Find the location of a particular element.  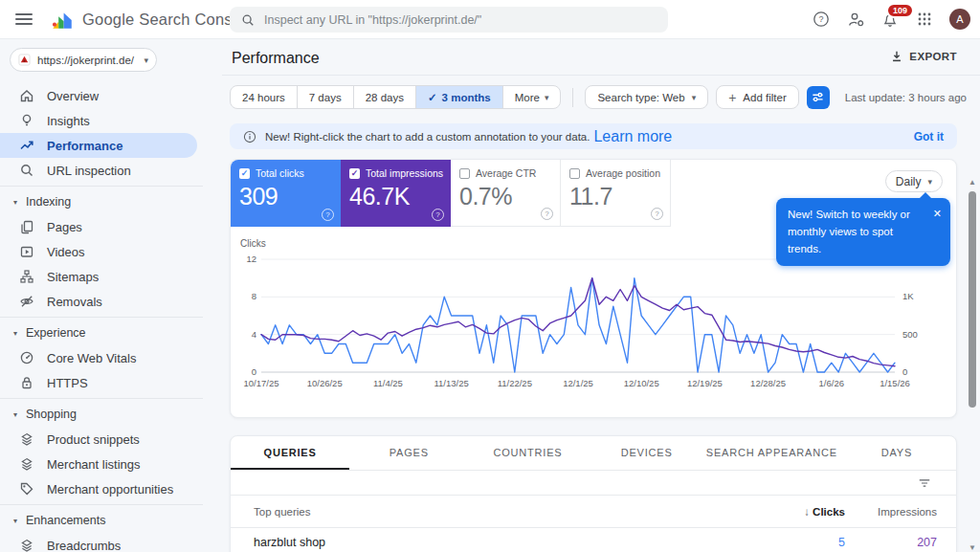

sidebar-item-core-web-vitals: Core Web Vitals is located at coordinates (99, 358).